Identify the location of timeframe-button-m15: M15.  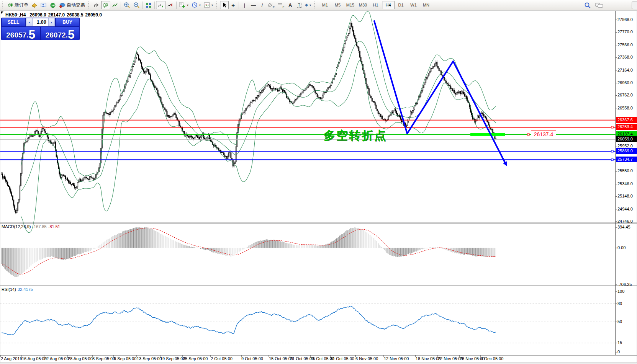
(350, 5).